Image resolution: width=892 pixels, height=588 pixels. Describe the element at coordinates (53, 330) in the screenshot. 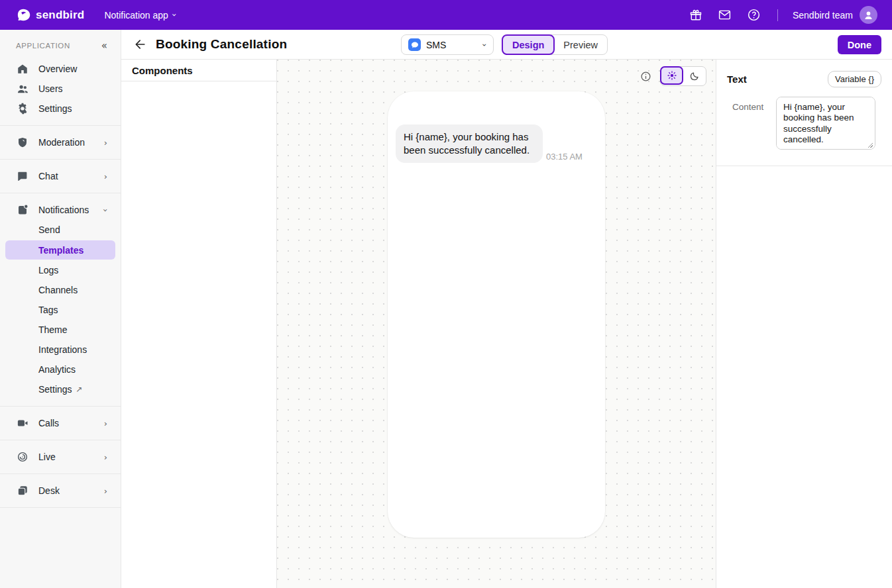

I see `sidebar-subitem-label: Theme` at that location.